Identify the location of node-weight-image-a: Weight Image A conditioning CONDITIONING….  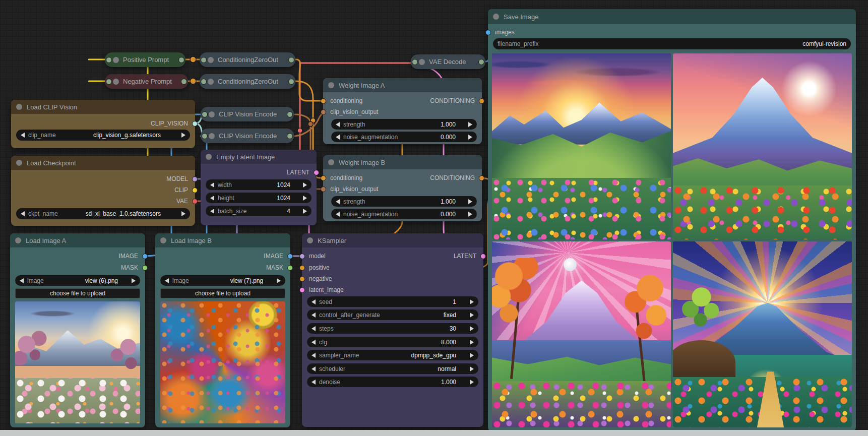
(402, 111).